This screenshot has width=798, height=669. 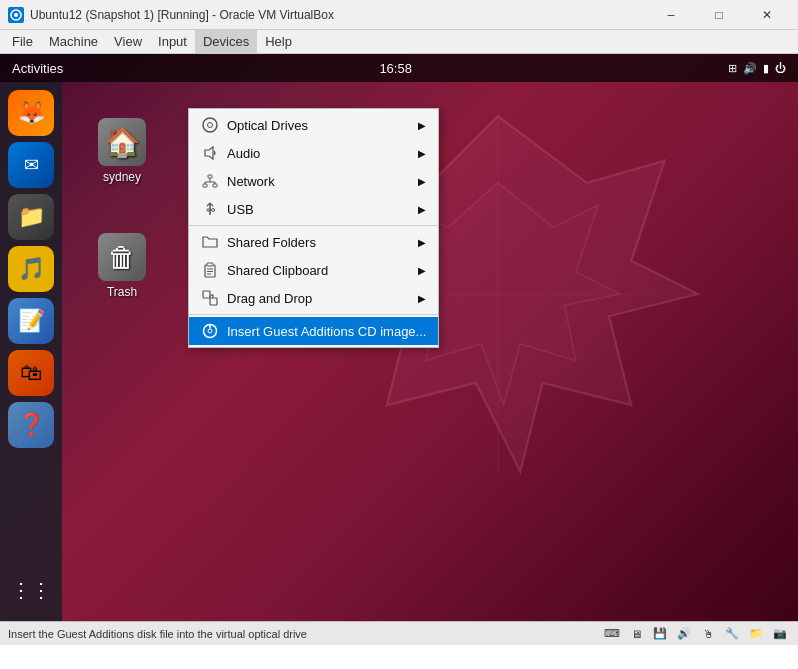 I want to click on sidebar-app-appstore: 🛍, so click(x=31, y=373).